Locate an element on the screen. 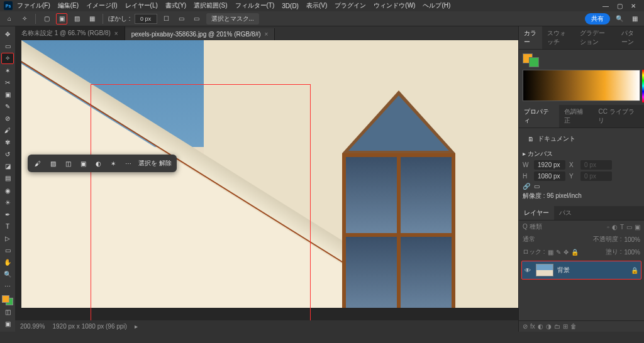  subtract-selection-icon: ▨ is located at coordinates (53, 163).